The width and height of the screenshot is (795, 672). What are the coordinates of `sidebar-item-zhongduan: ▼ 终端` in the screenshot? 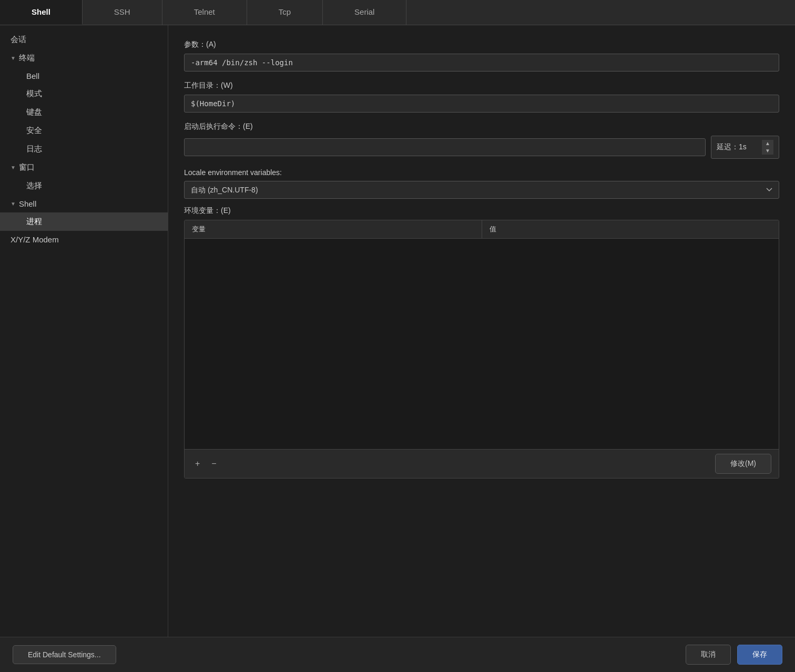 It's located at (84, 58).